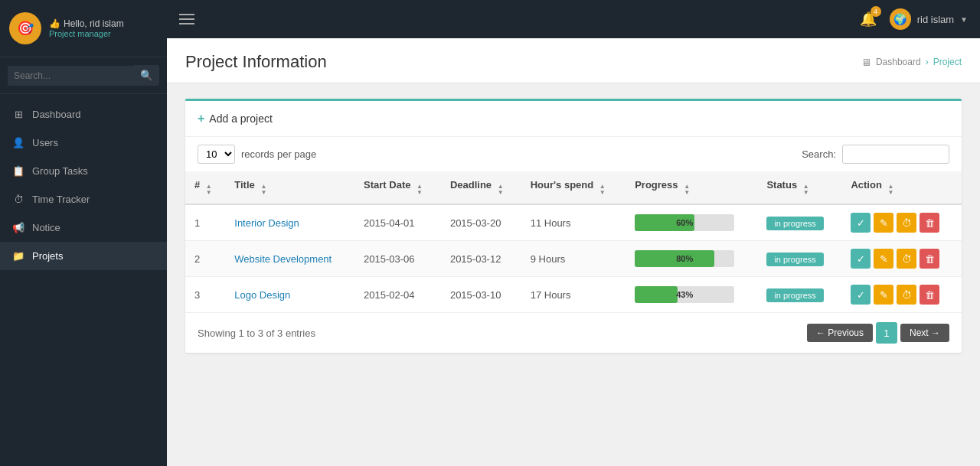 The height and width of the screenshot is (466, 980). What do you see at coordinates (691, 223) in the screenshot?
I see `cell-progress: 60%` at bounding box center [691, 223].